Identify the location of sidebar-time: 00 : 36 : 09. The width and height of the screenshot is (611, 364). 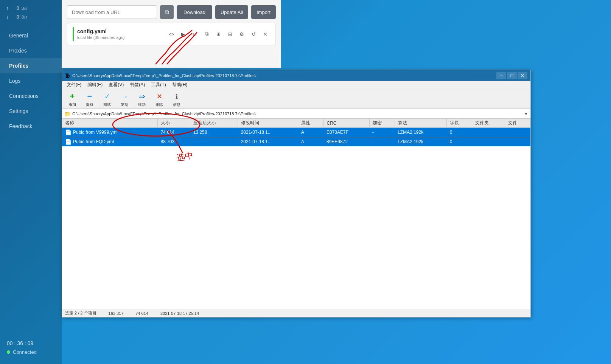
(31, 343).